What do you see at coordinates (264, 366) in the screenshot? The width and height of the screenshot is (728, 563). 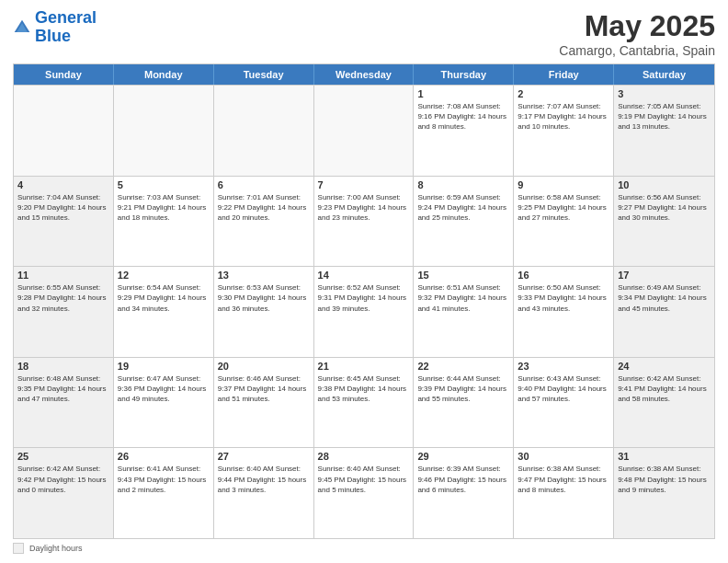 I see `day-number: 20` at bounding box center [264, 366].